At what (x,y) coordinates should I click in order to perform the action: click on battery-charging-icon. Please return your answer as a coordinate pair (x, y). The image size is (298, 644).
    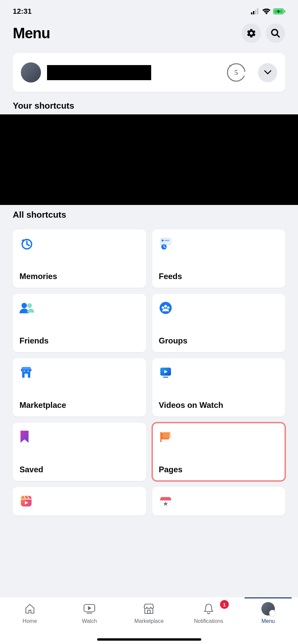
    Looking at the image, I should click on (279, 11).